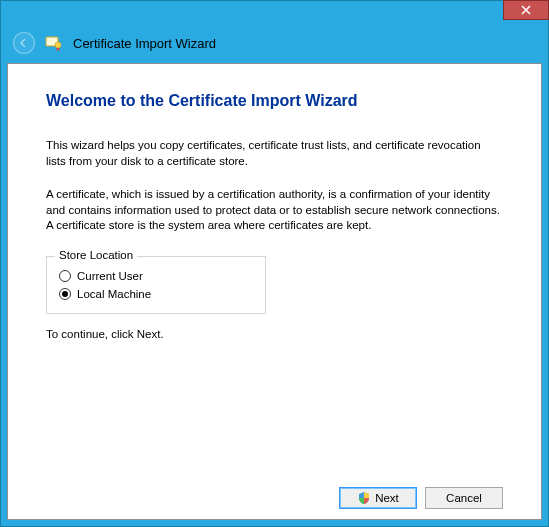  Describe the element at coordinates (464, 498) in the screenshot. I see `cancel-button: Cancel` at that location.